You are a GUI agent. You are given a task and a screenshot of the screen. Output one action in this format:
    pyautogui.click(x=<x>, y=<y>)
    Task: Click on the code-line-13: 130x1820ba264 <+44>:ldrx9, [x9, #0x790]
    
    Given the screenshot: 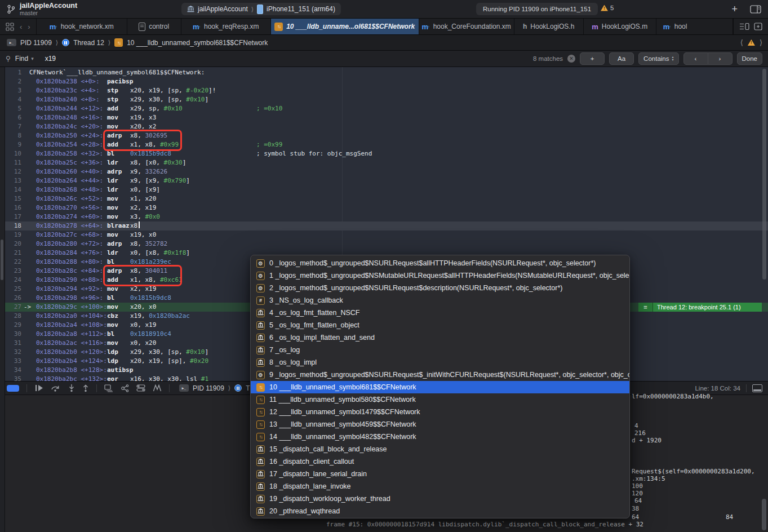 What is the action you would take?
    pyautogui.click(x=384, y=181)
    